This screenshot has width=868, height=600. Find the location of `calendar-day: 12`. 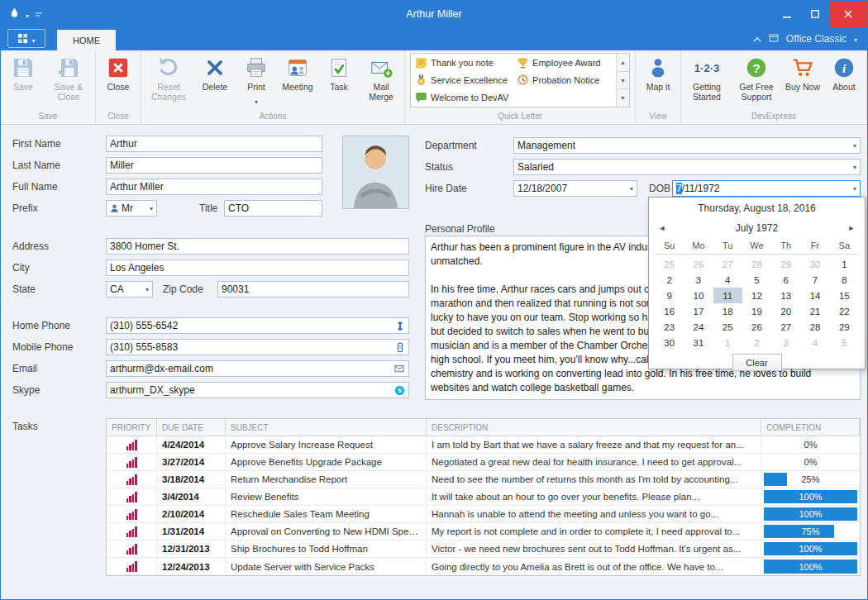

calendar-day: 12 is located at coordinates (757, 296).